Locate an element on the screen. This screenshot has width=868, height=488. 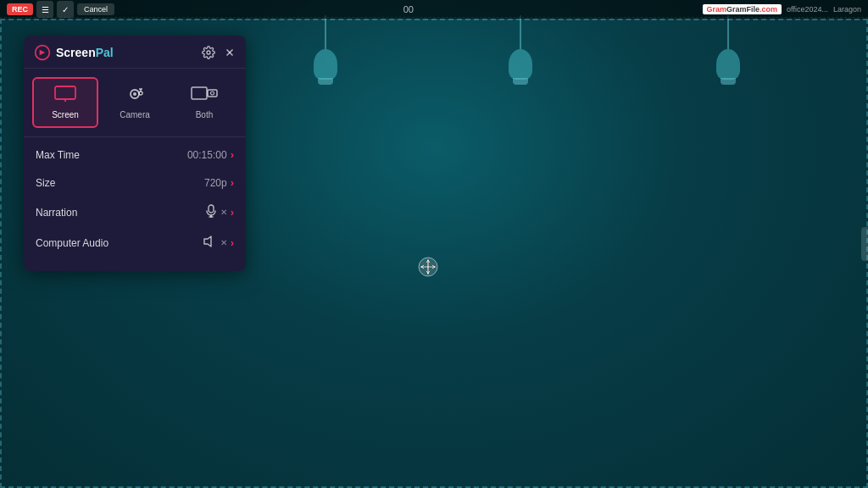
top-bar-right: GramGramFile.com office2024... Laragon is located at coordinates (782, 9).